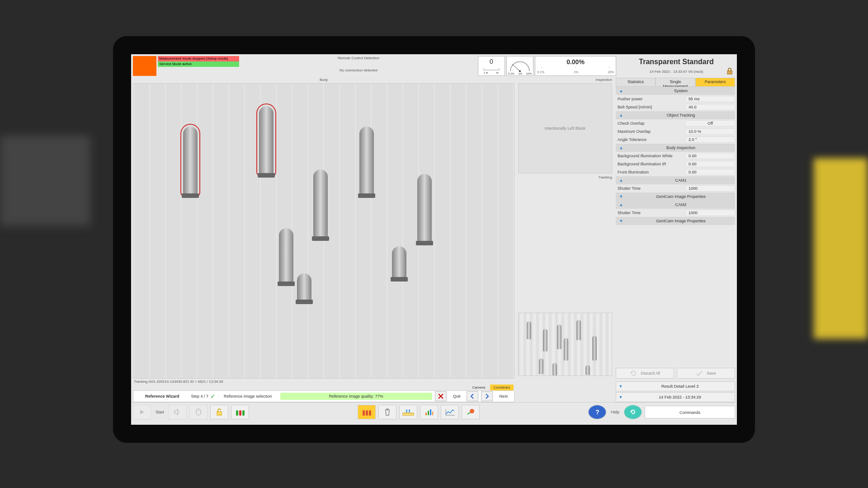  What do you see at coordinates (651, 172) in the screenshot?
I see `param-label: Front Illumination` at bounding box center [651, 172].